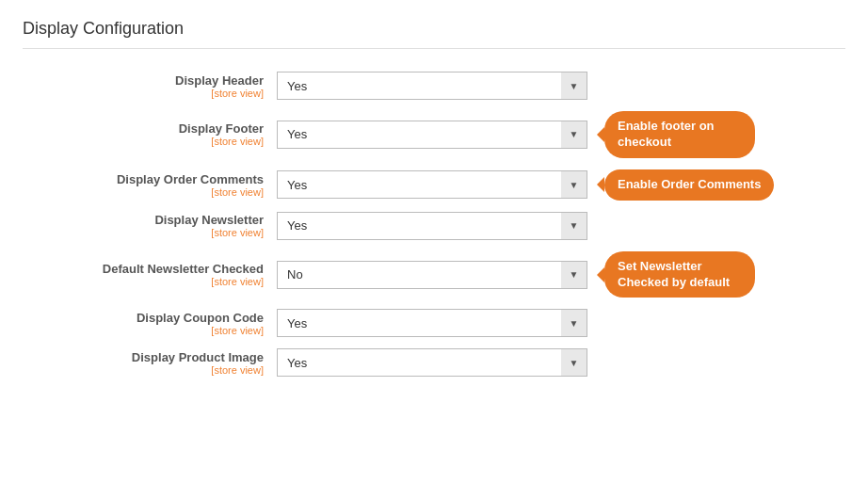  I want to click on field-label-display-product-image: Display Product Image, so click(143, 358).